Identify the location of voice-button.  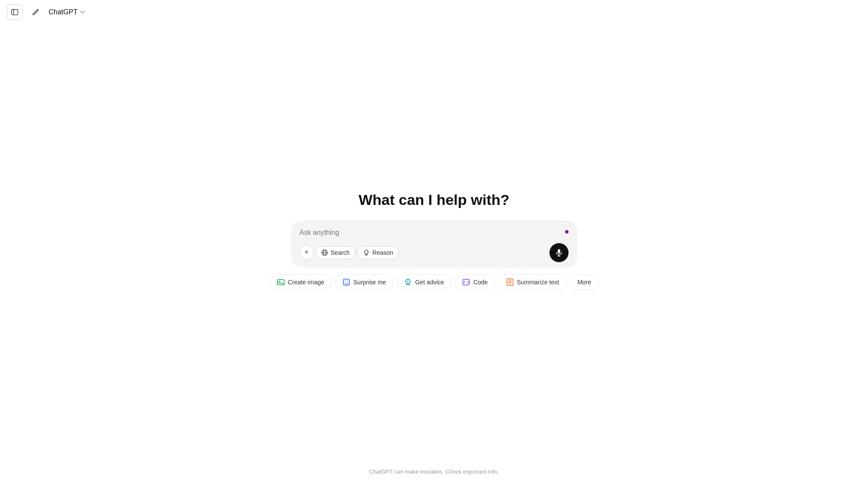
(559, 253).